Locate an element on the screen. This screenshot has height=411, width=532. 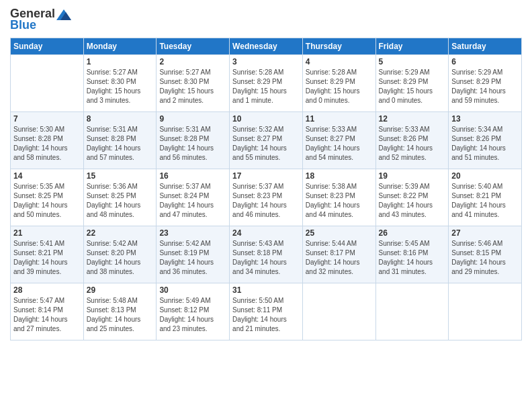
calendar-cell: 5Sunrise: 5:29 AMSunset: 8:29 PMDaylight… is located at coordinates (412, 83).